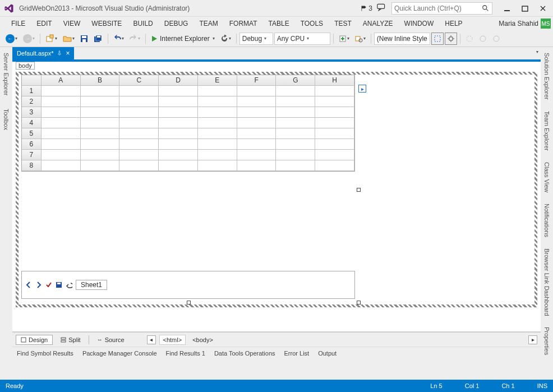 The width and height of the screenshot is (553, 392). Describe the element at coordinates (68, 39) in the screenshot. I see `open-file-button: ▾` at that location.